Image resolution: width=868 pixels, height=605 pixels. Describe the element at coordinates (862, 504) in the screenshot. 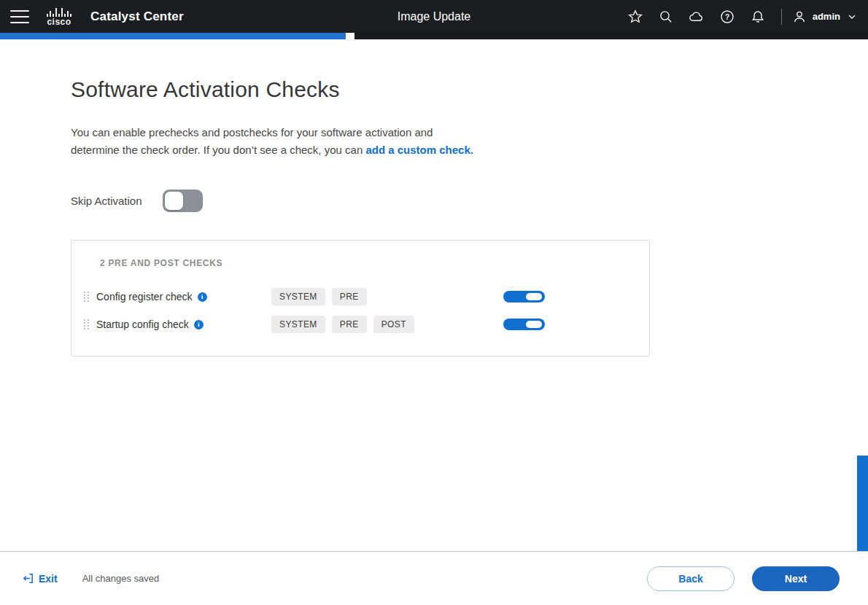

I see `right-edge-scrollbar` at that location.